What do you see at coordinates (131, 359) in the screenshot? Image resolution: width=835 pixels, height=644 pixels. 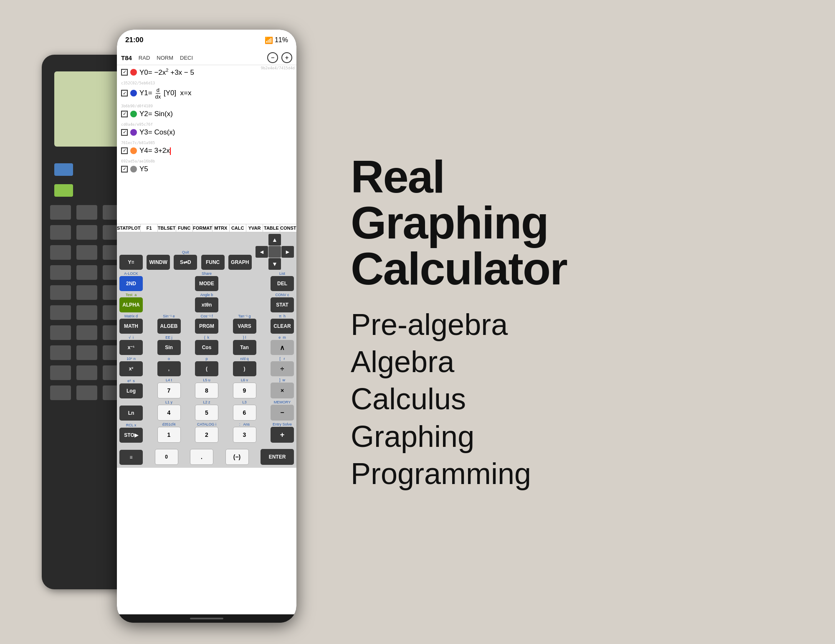 I see `key-sublabel-10x-n: 10ˣ n` at bounding box center [131, 359].